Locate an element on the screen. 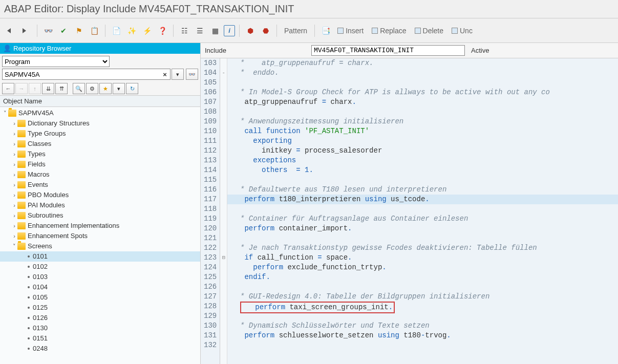 The width and height of the screenshot is (618, 364). code-line: exporting is located at coordinates (423, 141).